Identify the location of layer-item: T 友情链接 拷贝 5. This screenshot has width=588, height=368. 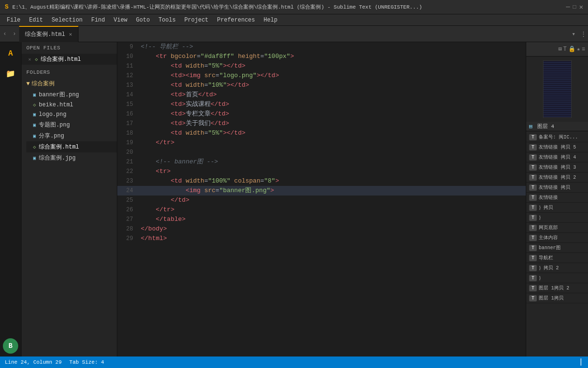
(557, 148).